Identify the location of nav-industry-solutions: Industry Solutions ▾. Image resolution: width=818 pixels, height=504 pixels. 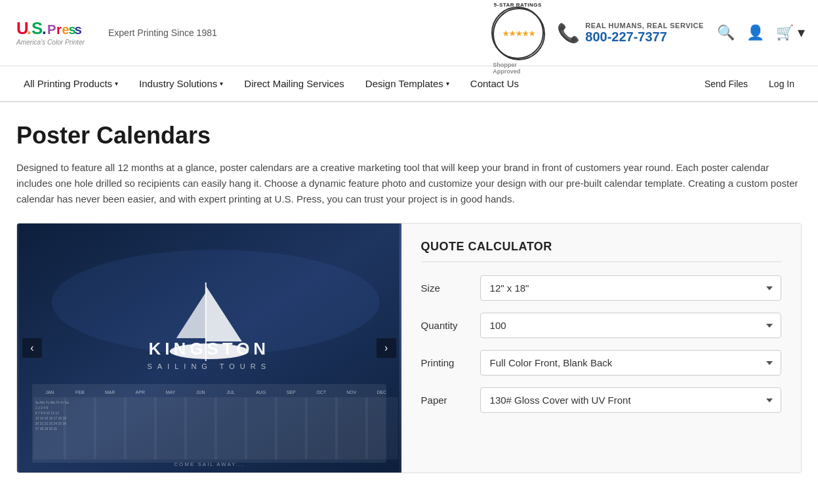
(181, 84).